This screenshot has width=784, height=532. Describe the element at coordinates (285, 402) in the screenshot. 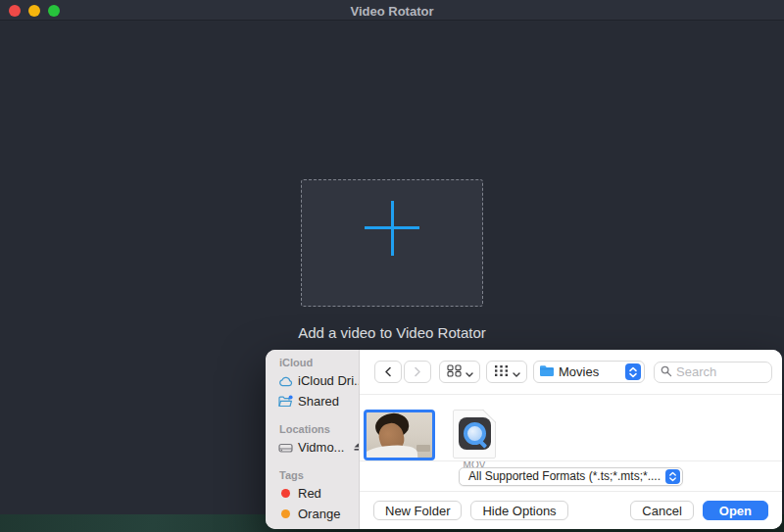

I see `shared-folder-icon` at that location.